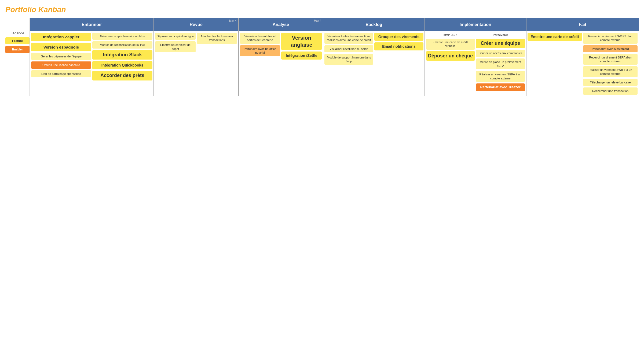 The height and width of the screenshot is (356, 644). I want to click on backlog-subcol2: Grouper des virements Email notification…, so click(399, 49).